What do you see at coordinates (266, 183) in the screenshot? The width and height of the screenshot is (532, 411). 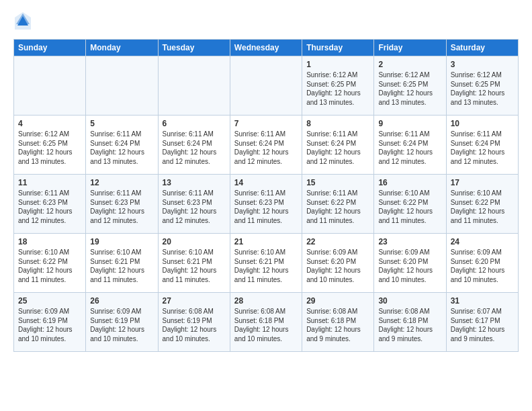 I see `day-number: 14` at bounding box center [266, 183].